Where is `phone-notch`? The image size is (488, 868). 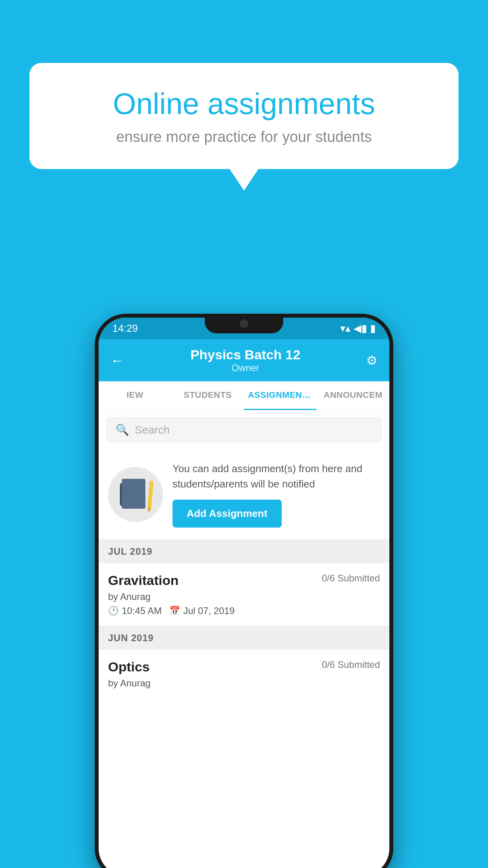 phone-notch is located at coordinates (244, 324).